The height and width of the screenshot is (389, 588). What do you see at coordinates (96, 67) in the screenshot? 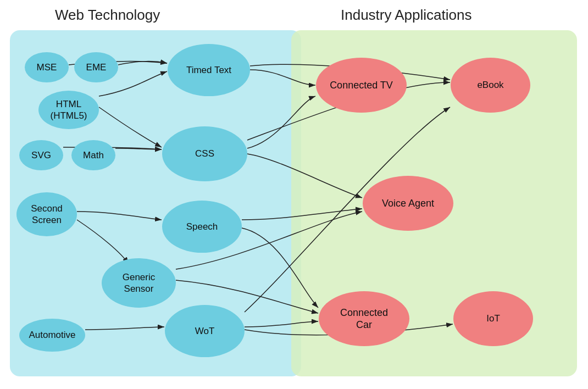
I see `node-eme: EME` at bounding box center [96, 67].